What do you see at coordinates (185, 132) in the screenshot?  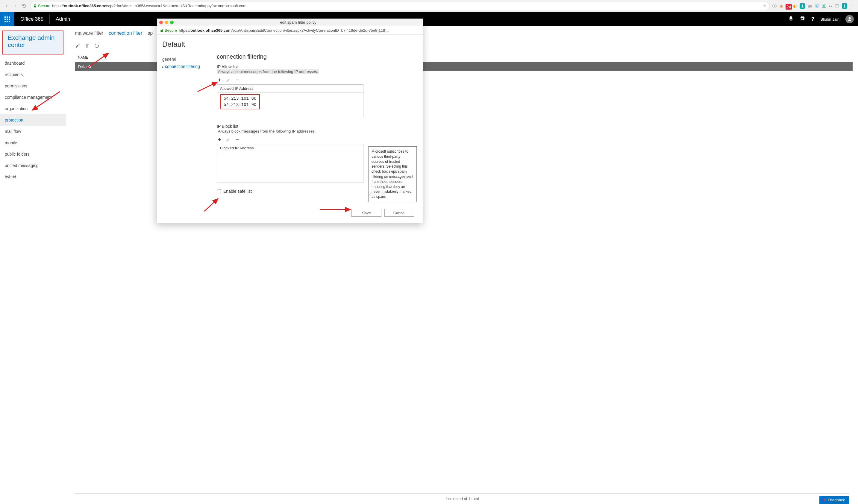 I see `popup-leftnav: Default general ▸connection filtering` at bounding box center [185, 132].